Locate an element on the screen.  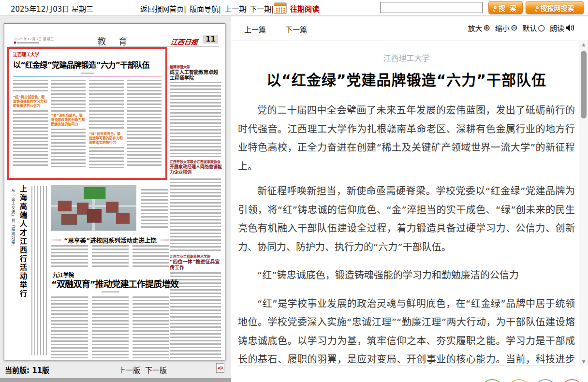
read-aloud-button: 朗读 is located at coordinates (562, 28).